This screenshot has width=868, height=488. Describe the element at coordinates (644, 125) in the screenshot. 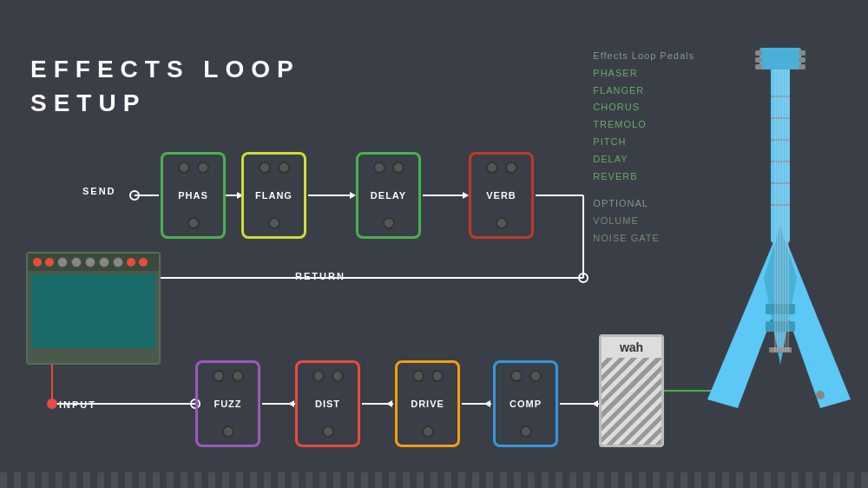

I see `sidebar-item-tremolo: TREMOLO` at that location.